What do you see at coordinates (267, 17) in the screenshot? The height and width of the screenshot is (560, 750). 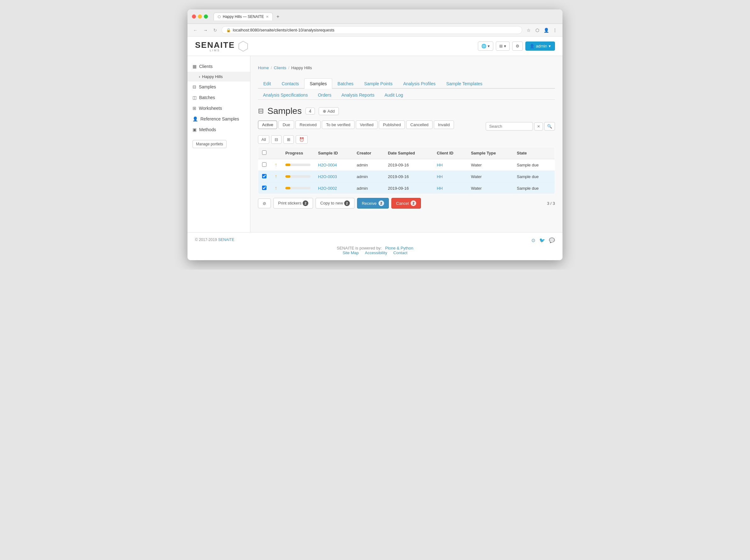 I see `tab-close-icon: ✕` at bounding box center [267, 17].